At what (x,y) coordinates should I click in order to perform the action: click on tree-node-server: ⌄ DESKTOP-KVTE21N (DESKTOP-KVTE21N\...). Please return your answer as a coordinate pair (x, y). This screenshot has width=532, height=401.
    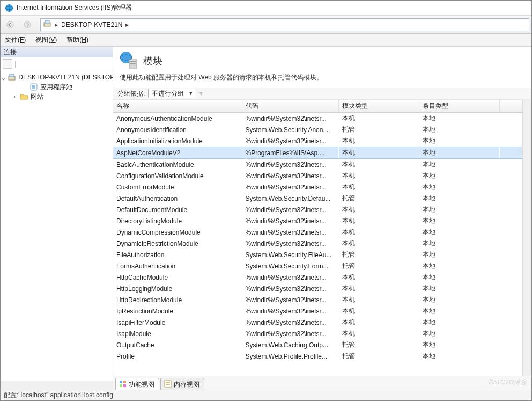
    Looking at the image, I should click on (57, 77).